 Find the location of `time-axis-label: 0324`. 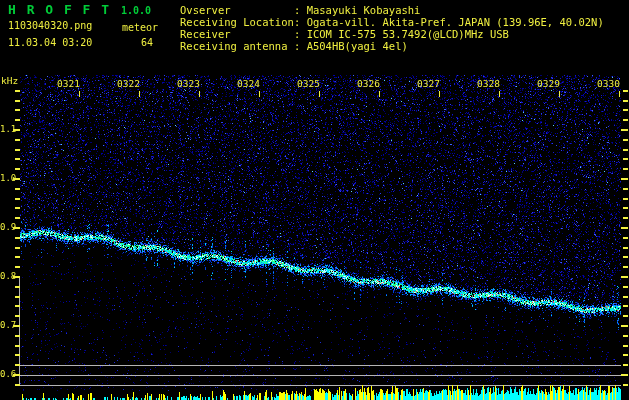

time-axis-label: 0324 is located at coordinates (248, 84).